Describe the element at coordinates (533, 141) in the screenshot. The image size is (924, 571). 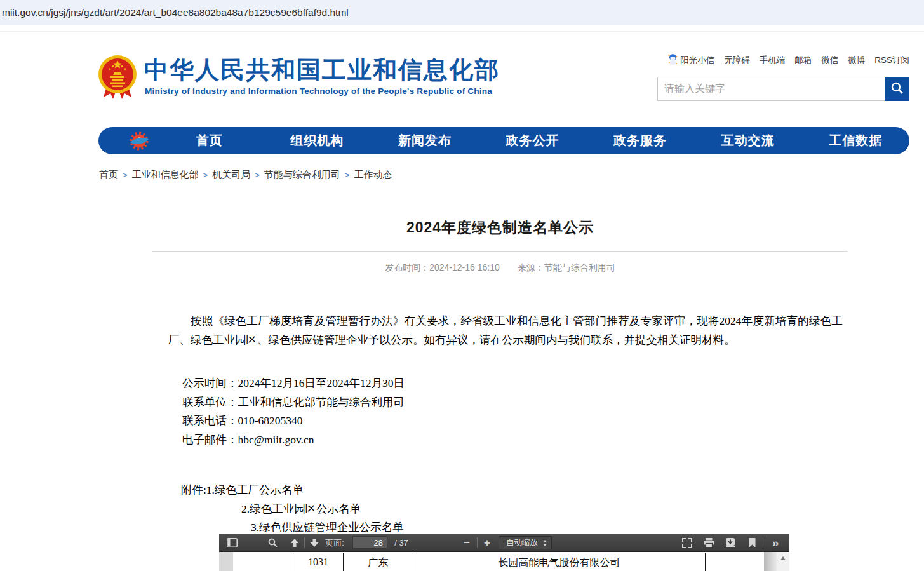
I see `nav-item-gov-disclosure: 政务公开` at that location.